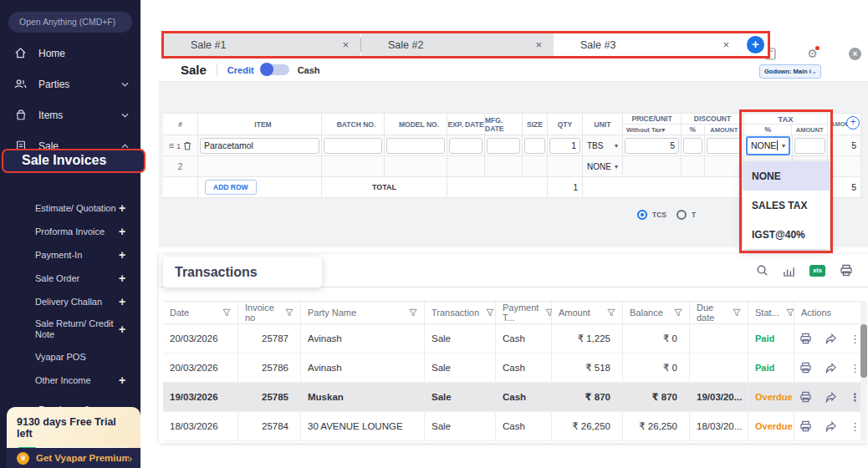  I want to click on delete-row-icon, so click(187, 145).